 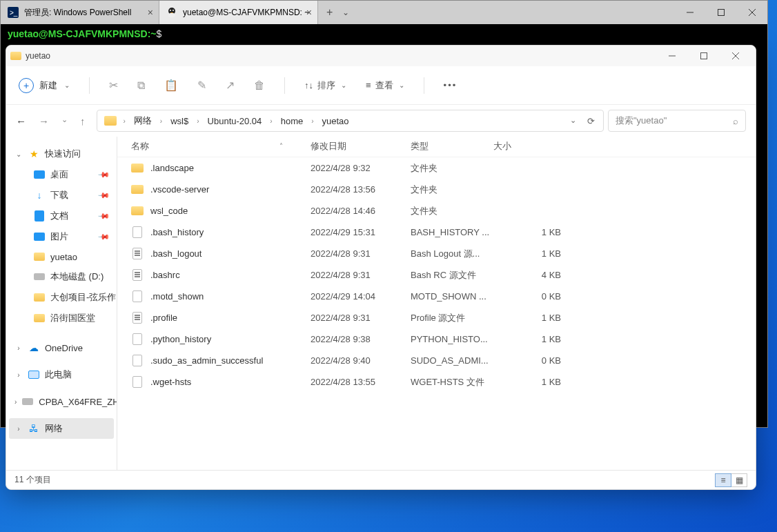 What do you see at coordinates (230, 168) in the screenshot?
I see `file-name: .landscape` at bounding box center [230, 168].